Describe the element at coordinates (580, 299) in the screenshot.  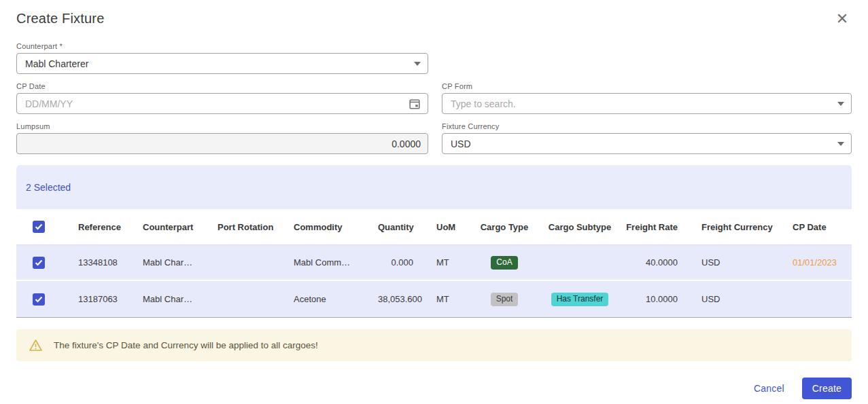
I see `cargo-subtype-badge: Has Transfer` at that location.